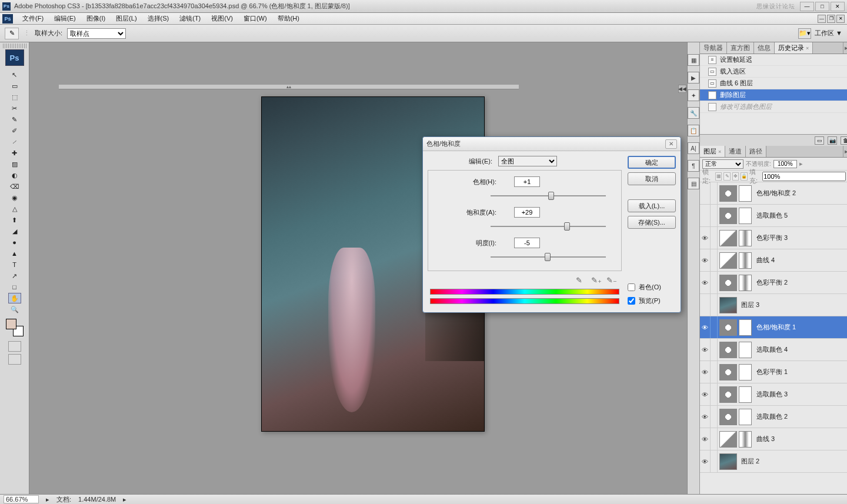 The image size is (847, 504). What do you see at coordinates (15, 359) in the screenshot?
I see `screenmode-toggle` at bounding box center [15, 359].